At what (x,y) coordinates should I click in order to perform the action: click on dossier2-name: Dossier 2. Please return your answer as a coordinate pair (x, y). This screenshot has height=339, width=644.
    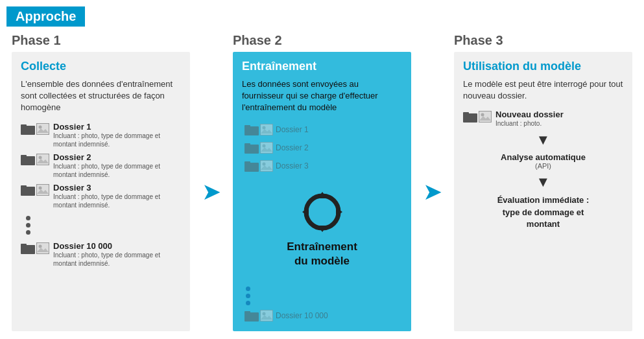
    Looking at the image, I should click on (117, 157).